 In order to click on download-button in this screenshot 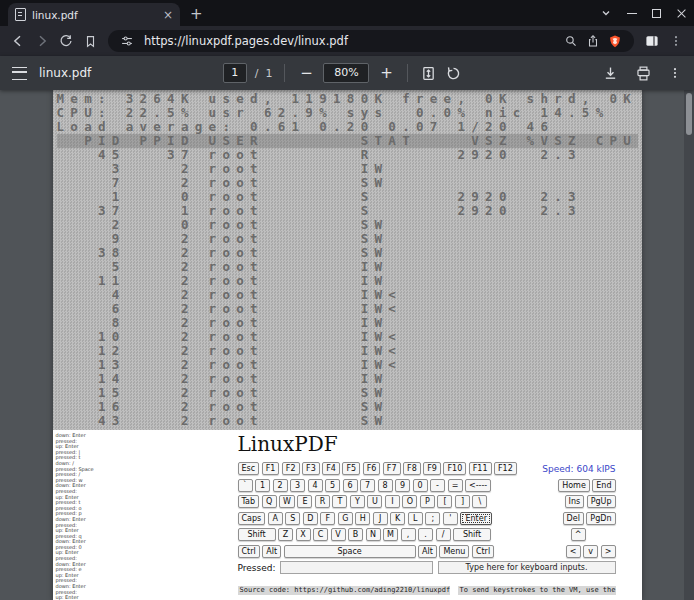, I will do `click(610, 74)`.